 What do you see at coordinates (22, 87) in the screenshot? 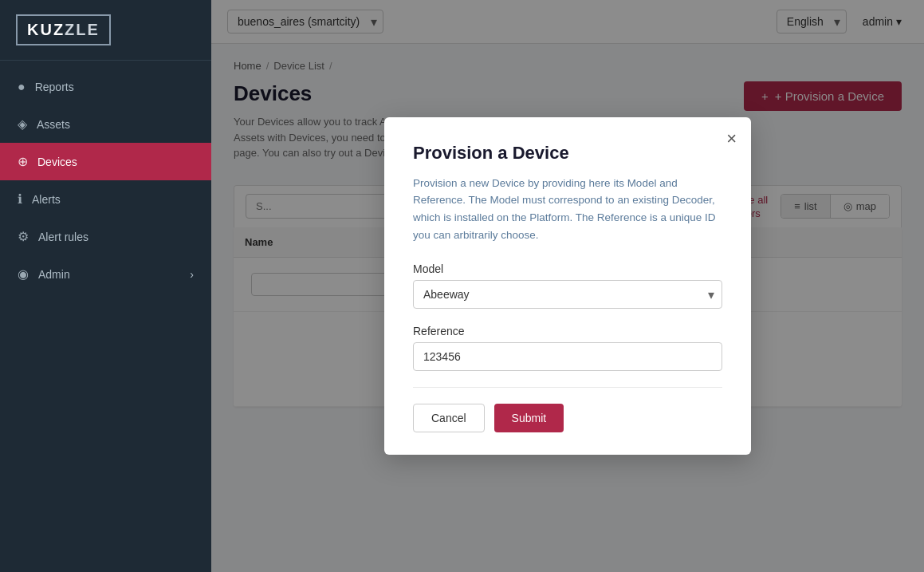
I see `reports-icon: ●` at bounding box center [22, 87].